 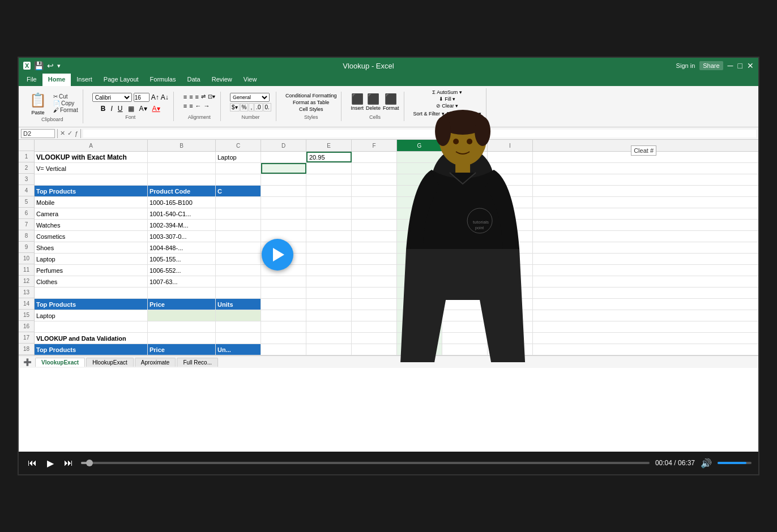 I want to click on tab-insert: Insert, so click(x=84, y=80).